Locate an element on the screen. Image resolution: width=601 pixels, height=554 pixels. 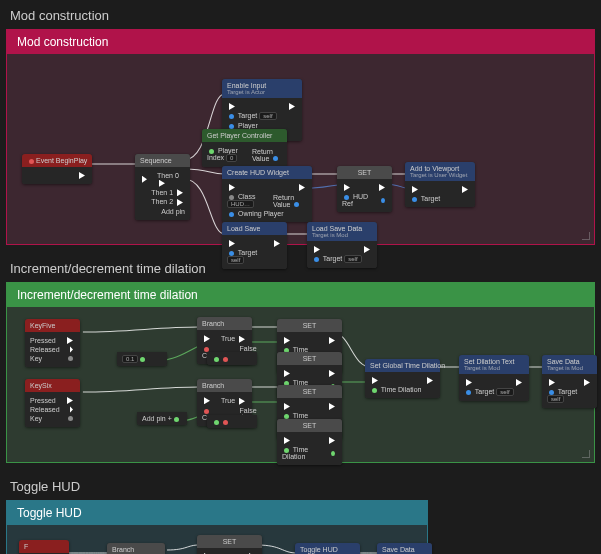
pin-pressed: Pressed is located at coordinates (43, 340).